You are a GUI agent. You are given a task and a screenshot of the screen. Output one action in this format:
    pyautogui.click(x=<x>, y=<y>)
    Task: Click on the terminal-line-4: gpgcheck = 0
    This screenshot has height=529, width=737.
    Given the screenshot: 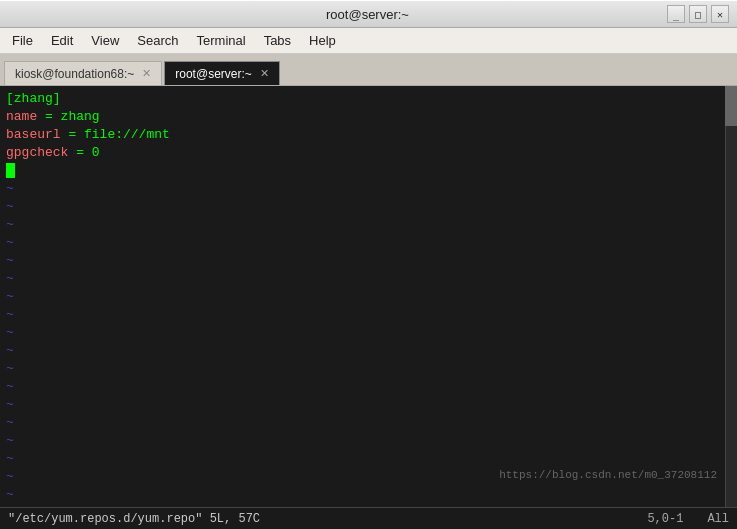 What is the action you would take?
    pyautogui.click(x=368, y=153)
    